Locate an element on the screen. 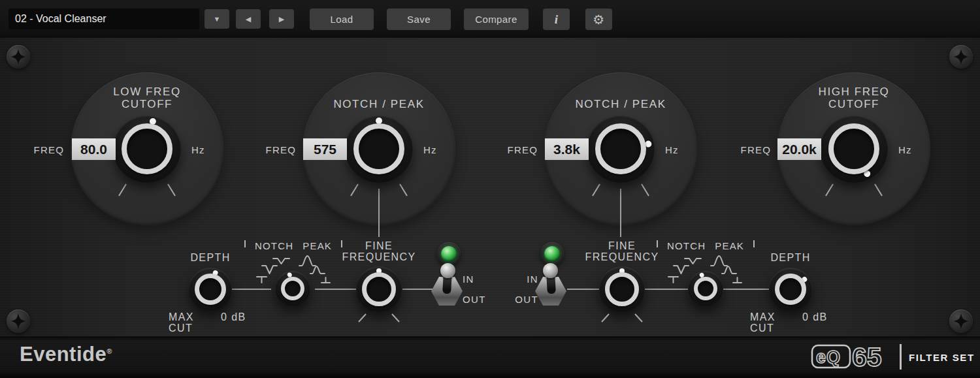 This screenshot has height=378, width=980. logo-divider is located at coordinates (900, 356).